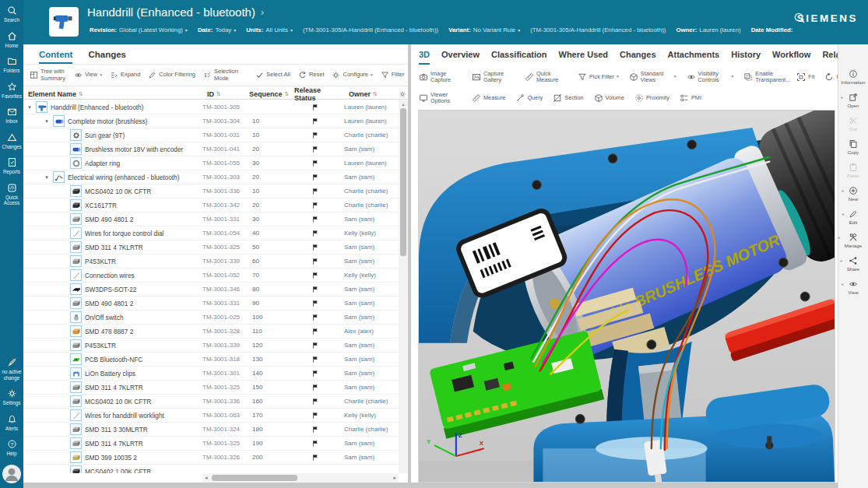  Describe the element at coordinates (12, 397) in the screenshot. I see `sidebar-item-settings: Settings` at that location.